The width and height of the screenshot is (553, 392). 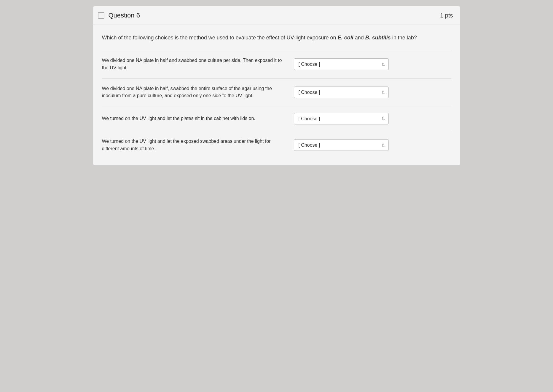 I want to click on option-text-3: We turned on the UV light and let the pl…, so click(x=198, y=119).